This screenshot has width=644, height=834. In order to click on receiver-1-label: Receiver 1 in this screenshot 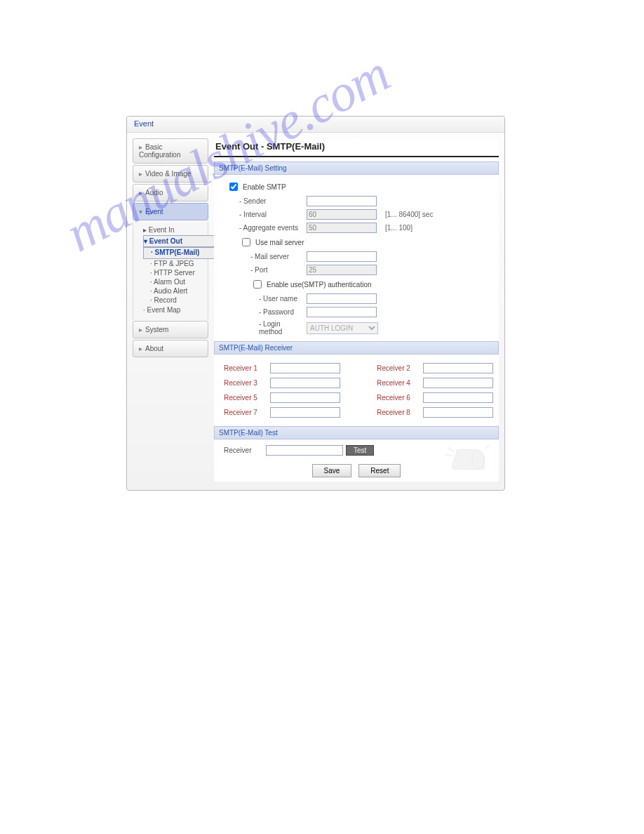, I will do `click(245, 368)`.